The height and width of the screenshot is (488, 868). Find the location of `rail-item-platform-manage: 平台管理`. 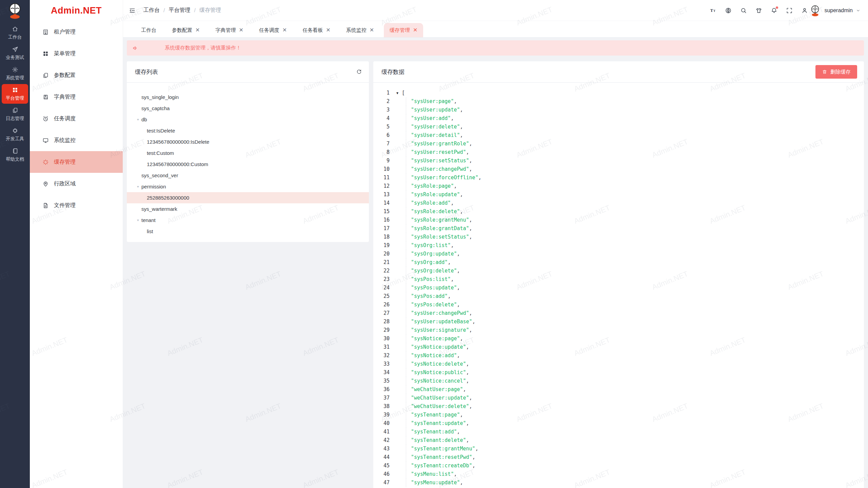

rail-item-platform-manage: 平台管理 is located at coordinates (15, 94).